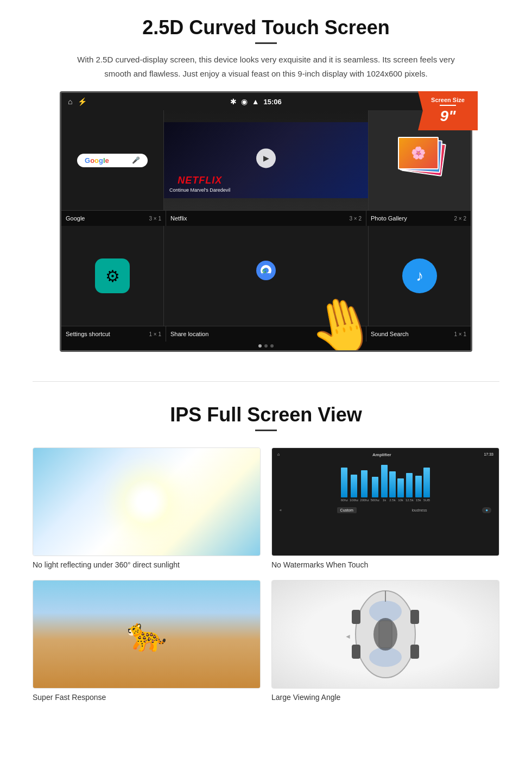  Describe the element at coordinates (273, 102) in the screenshot. I see `status-time: 15:06` at that location.